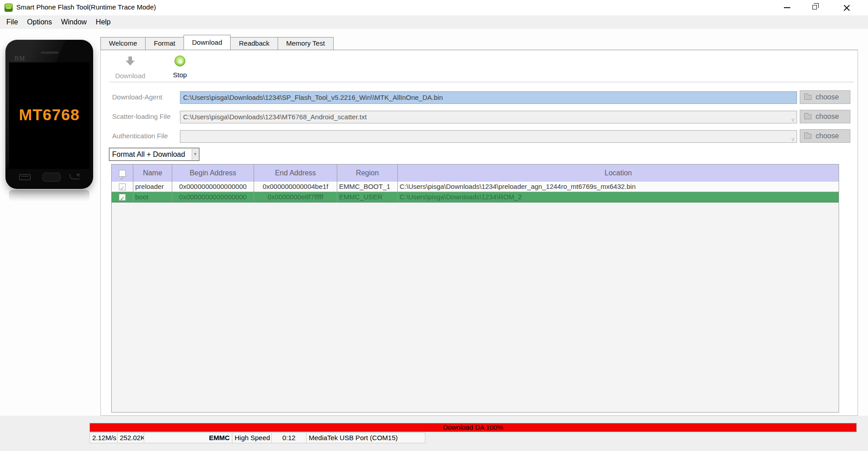  What do you see at coordinates (254, 43) in the screenshot?
I see `tab-readback: Readback` at bounding box center [254, 43].